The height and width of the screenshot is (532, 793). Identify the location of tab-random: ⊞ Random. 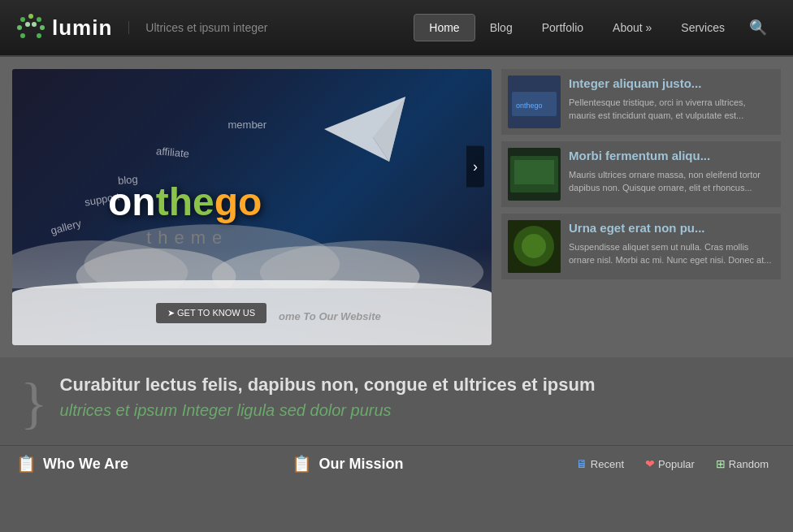
(743, 464).